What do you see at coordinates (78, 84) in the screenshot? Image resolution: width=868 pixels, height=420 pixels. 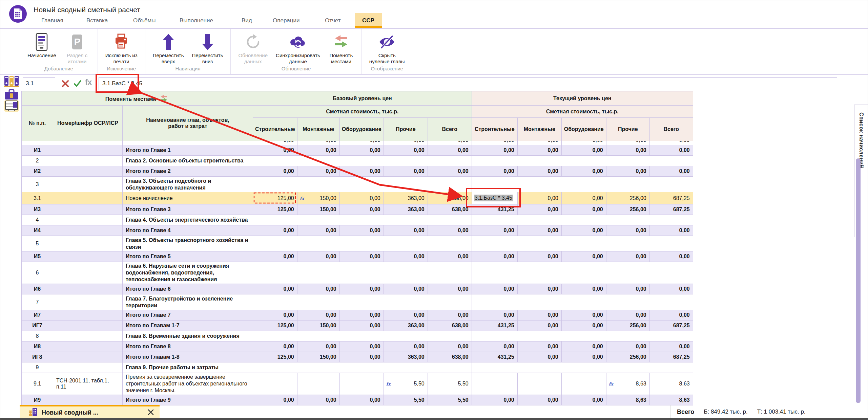 I see `confirm-check-icon` at bounding box center [78, 84].